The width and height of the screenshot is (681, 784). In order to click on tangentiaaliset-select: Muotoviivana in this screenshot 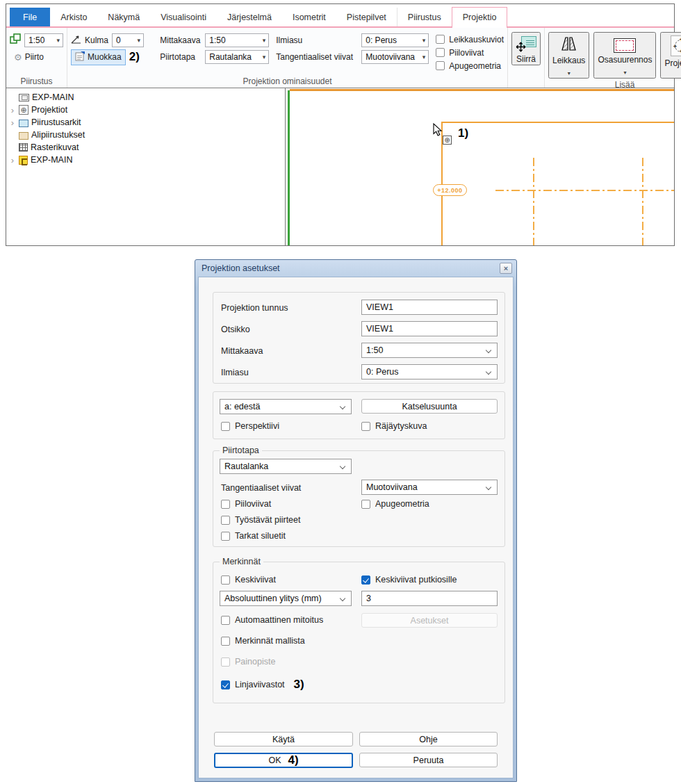, I will do `click(429, 487)`.